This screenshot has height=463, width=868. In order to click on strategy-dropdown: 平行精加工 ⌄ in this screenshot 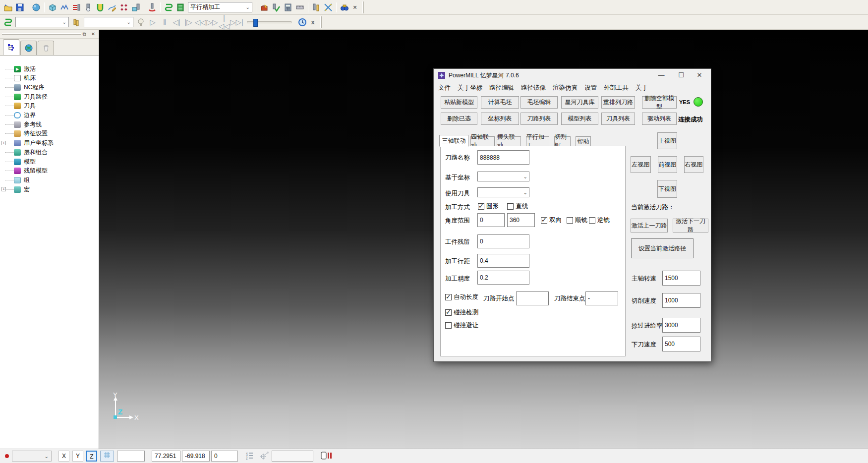, I will do `click(220, 7)`.